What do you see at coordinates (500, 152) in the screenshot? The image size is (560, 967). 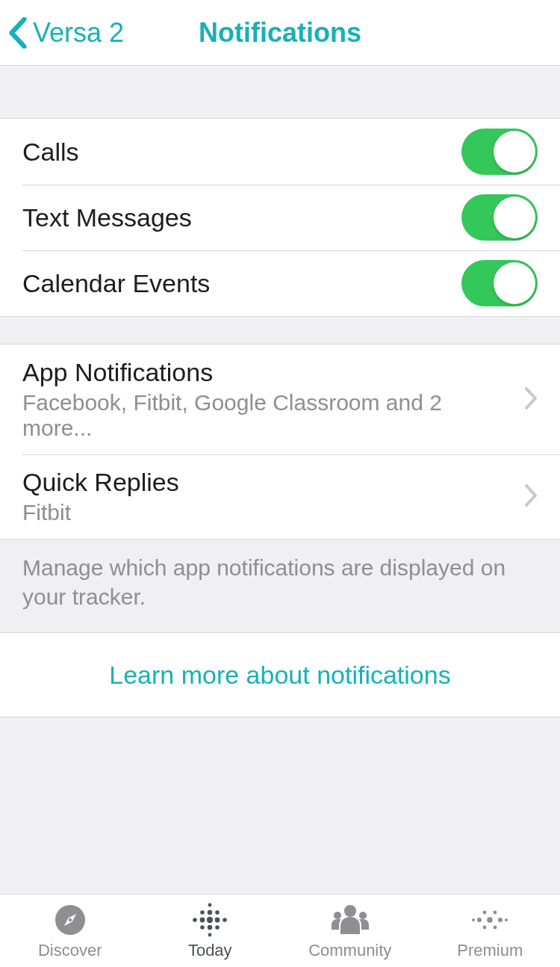 I see `toggle-calls` at bounding box center [500, 152].